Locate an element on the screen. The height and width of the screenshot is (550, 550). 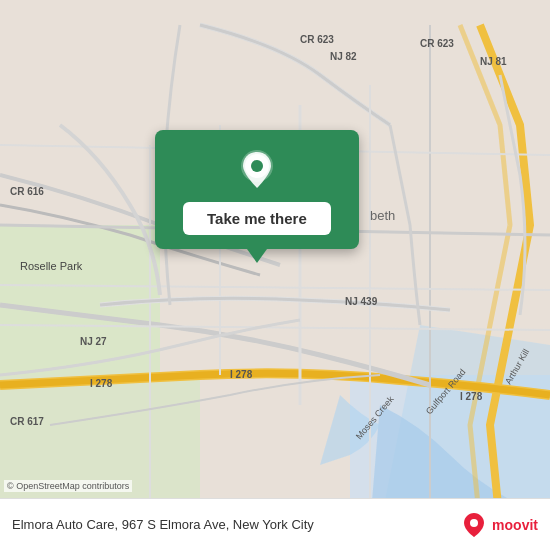
svg-text: NJ 82 is located at coordinates (344, 56).